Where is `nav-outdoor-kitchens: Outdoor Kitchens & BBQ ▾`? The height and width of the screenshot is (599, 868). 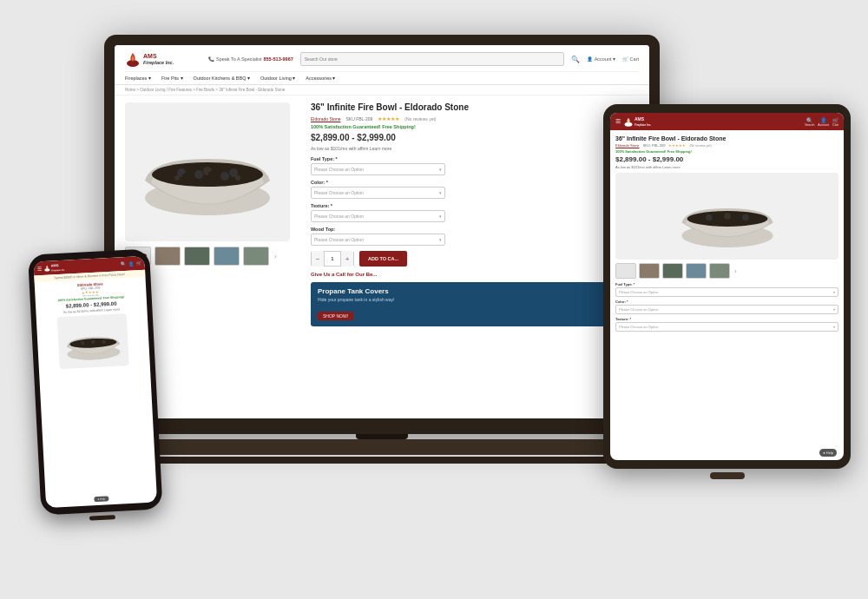 nav-outdoor-kitchens: Outdoor Kitchens & BBQ ▾ is located at coordinates (222, 78).